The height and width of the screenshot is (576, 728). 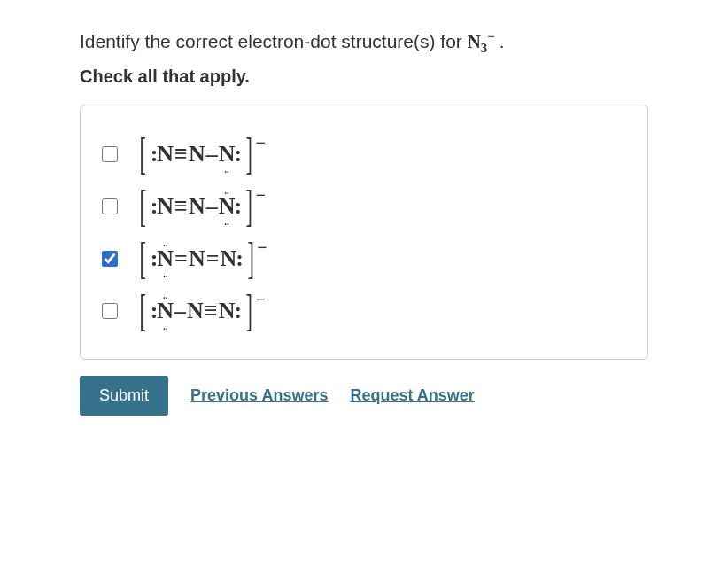 I want to click on formula-charge: −, so click(x=491, y=36).